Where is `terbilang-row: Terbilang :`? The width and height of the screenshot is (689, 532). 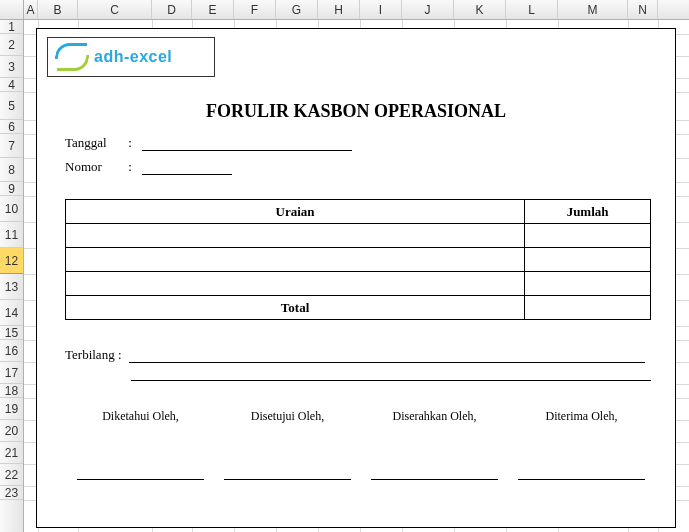 terbilang-row: Terbilang : is located at coordinates (355, 355).